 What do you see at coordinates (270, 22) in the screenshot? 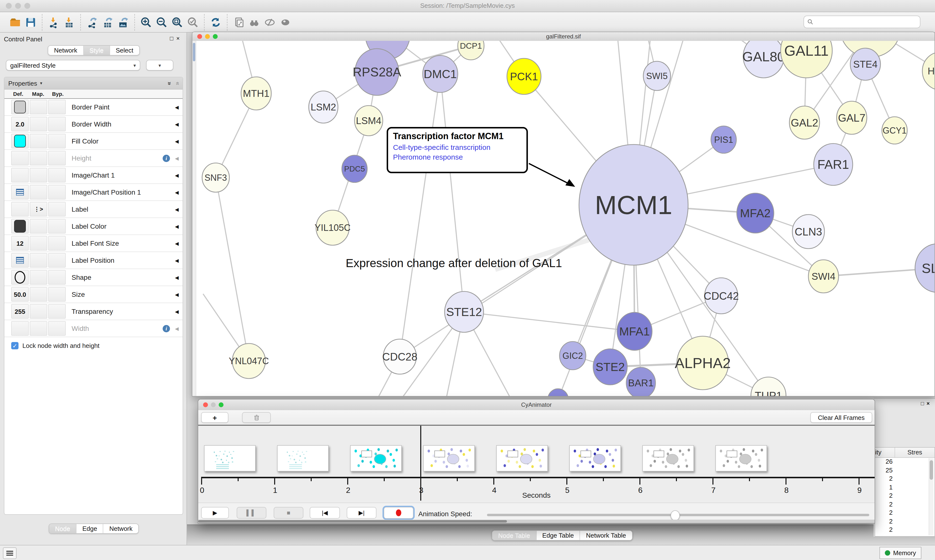
I see `hide-graphics-icon` at bounding box center [270, 22].